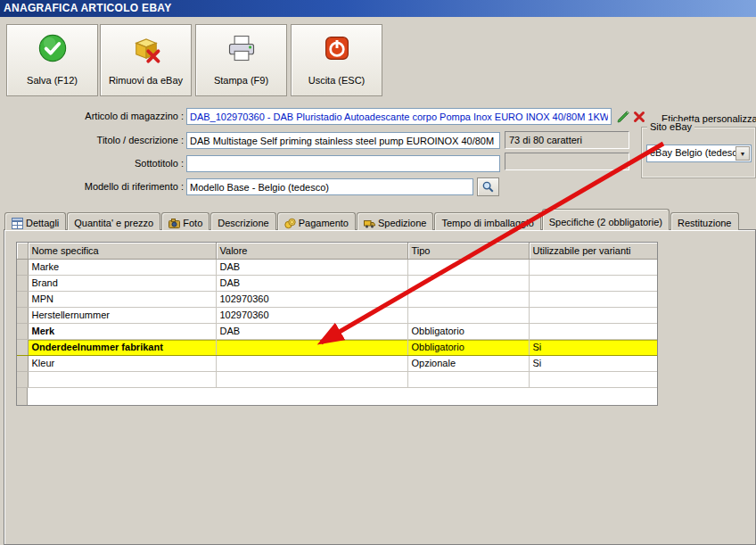 This screenshot has height=545, width=756. Describe the element at coordinates (242, 221) in the screenshot. I see `tab-descrizione: Descrizione` at that location.